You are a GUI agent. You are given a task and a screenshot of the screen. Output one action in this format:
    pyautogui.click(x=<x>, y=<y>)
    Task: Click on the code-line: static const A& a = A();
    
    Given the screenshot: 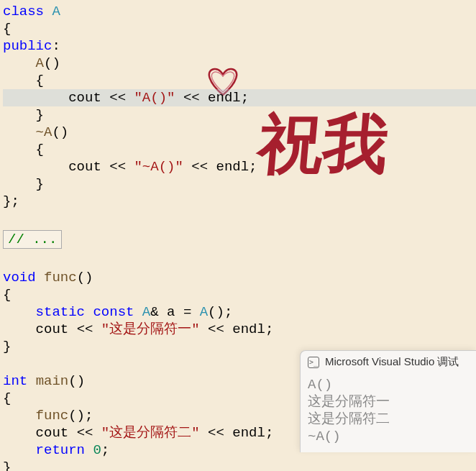 What is the action you would take?
    pyautogui.click(x=239, y=312)
    